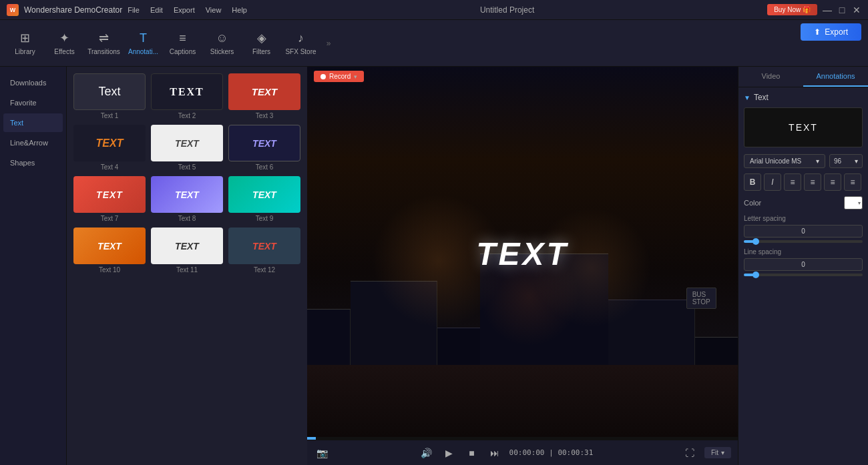  What do you see at coordinates (187, 143) in the screenshot?
I see `annotation-thumb-5: TEXT` at bounding box center [187, 143].